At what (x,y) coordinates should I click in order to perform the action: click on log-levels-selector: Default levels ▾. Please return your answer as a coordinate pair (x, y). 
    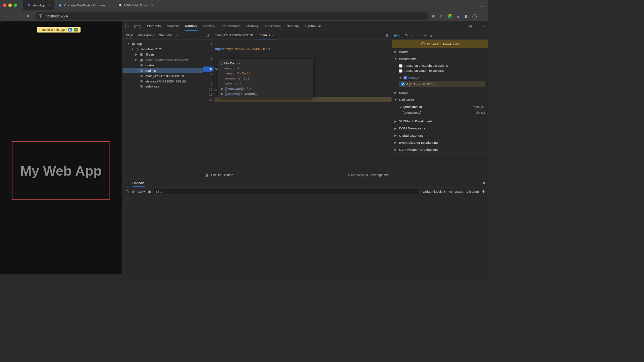
    Looking at the image, I should click on (434, 192).